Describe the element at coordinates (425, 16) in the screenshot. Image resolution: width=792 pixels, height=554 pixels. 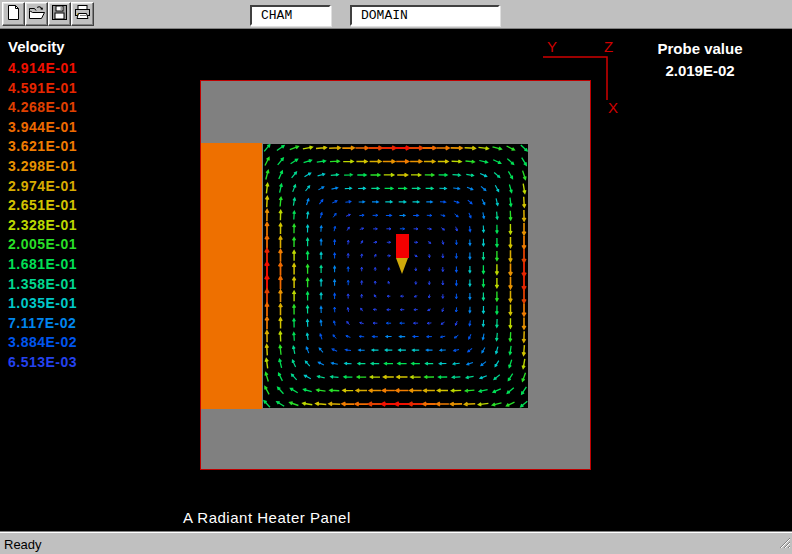
I see `domain-field: DOMAIN` at that location.